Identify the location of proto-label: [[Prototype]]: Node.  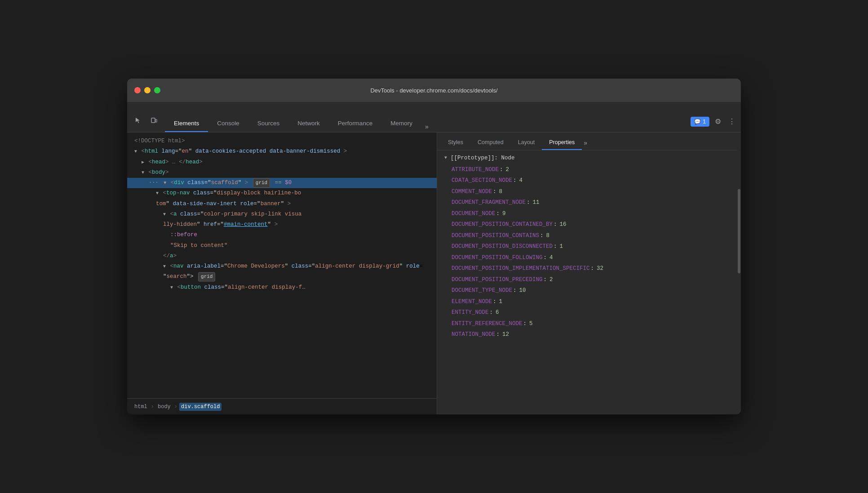
(483, 158).